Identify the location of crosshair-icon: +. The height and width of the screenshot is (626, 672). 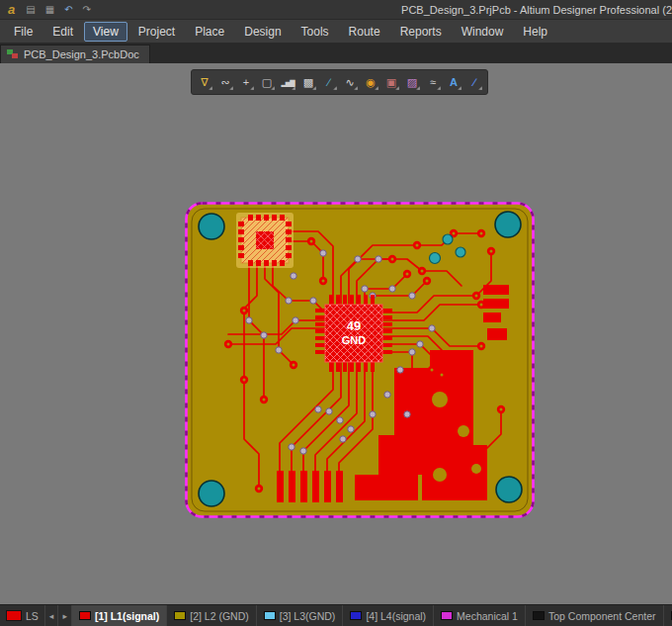
(246, 83).